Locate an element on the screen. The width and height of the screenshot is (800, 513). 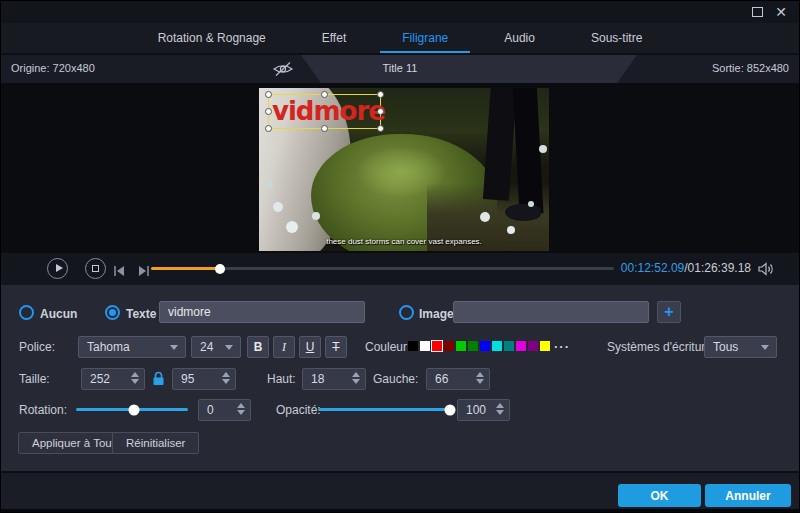
underline-button: U is located at coordinates (310, 347).